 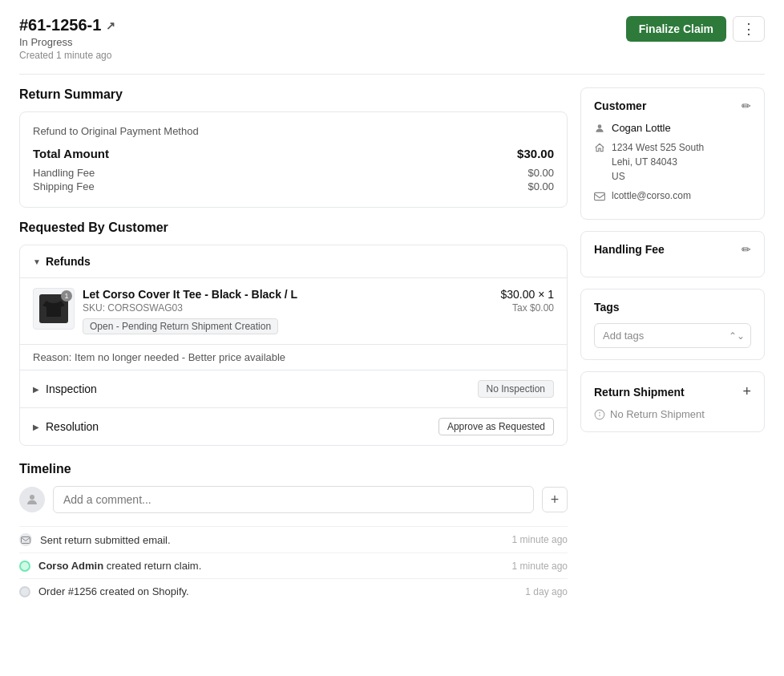 I want to click on product-qty-badge: 1, so click(x=67, y=296).